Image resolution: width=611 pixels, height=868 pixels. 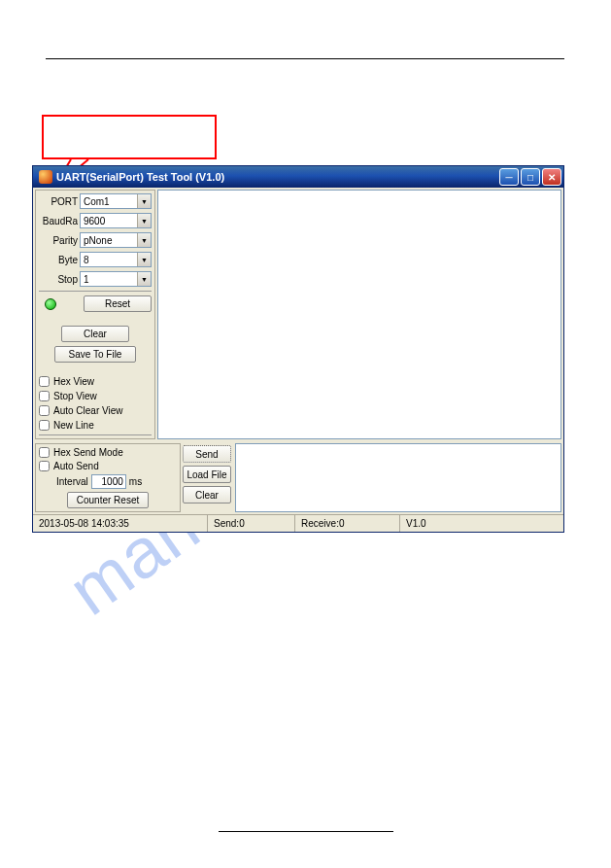 What do you see at coordinates (252, 523) in the screenshot?
I see `status-send-count: Send:0` at bounding box center [252, 523].